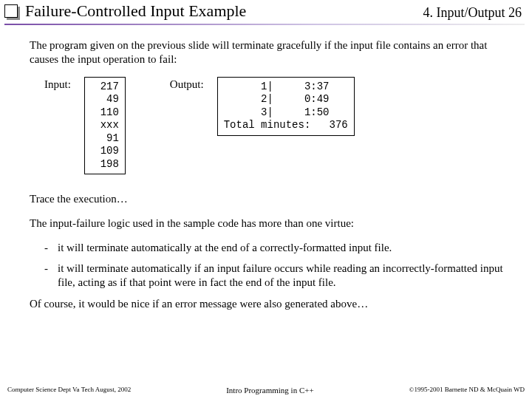 The height and width of the screenshot is (399, 532). I want to click on slide-header: Failure-Controlled Input Example 4. Inpu…, so click(266, 11).